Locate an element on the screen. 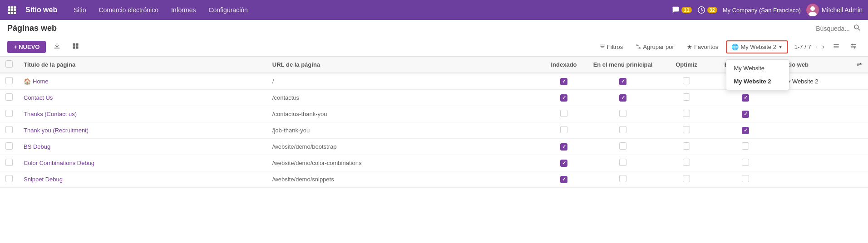  filters-button: Filtros is located at coordinates (611, 47).